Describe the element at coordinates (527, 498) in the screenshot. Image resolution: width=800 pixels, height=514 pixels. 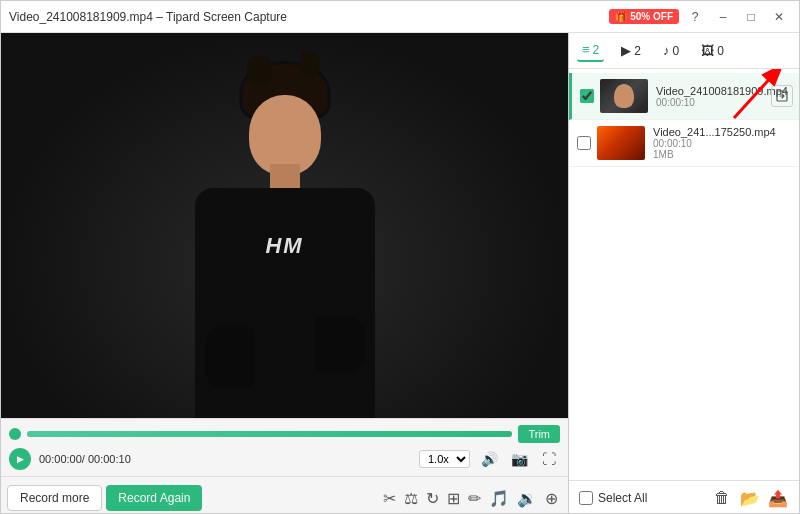
I see `volume2-icon: 🔉` at that location.